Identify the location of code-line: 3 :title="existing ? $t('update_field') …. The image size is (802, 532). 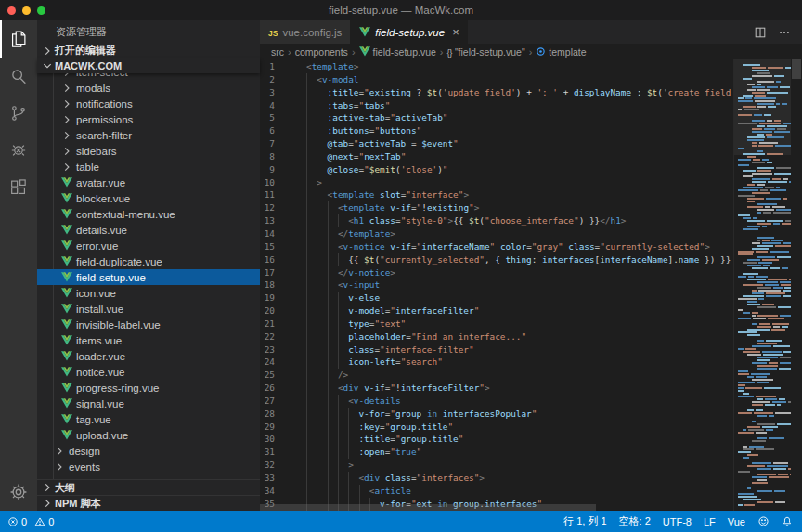
(531, 93).